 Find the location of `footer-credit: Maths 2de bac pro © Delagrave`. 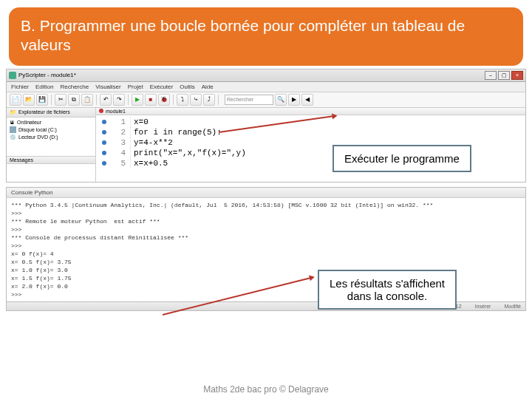

footer-credit: Maths 2de bac pro © Delagrave is located at coordinates (266, 389).